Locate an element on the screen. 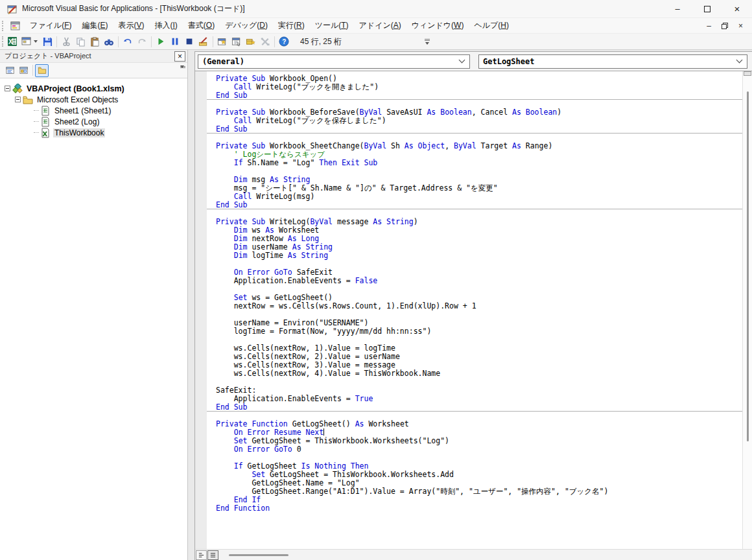  object-browser-button is located at coordinates (251, 41).